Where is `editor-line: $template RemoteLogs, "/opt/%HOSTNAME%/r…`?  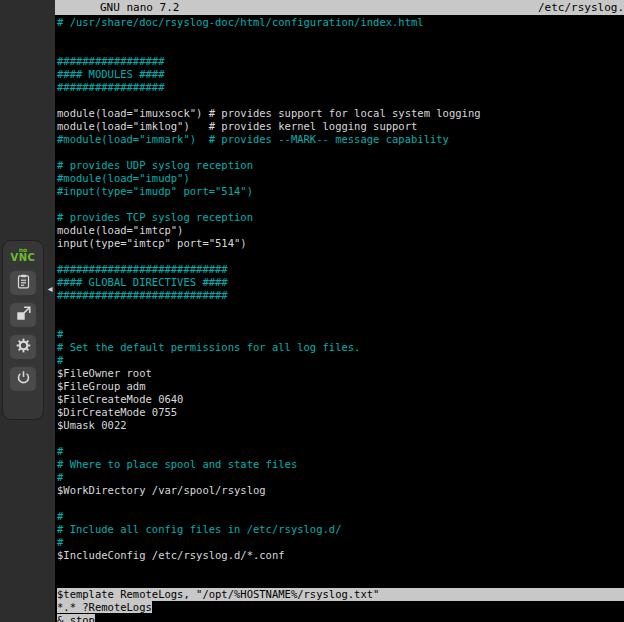 editor-line: $template RemoteLogs, "/opt/%HOSTNAME%/r… is located at coordinates (340, 594).